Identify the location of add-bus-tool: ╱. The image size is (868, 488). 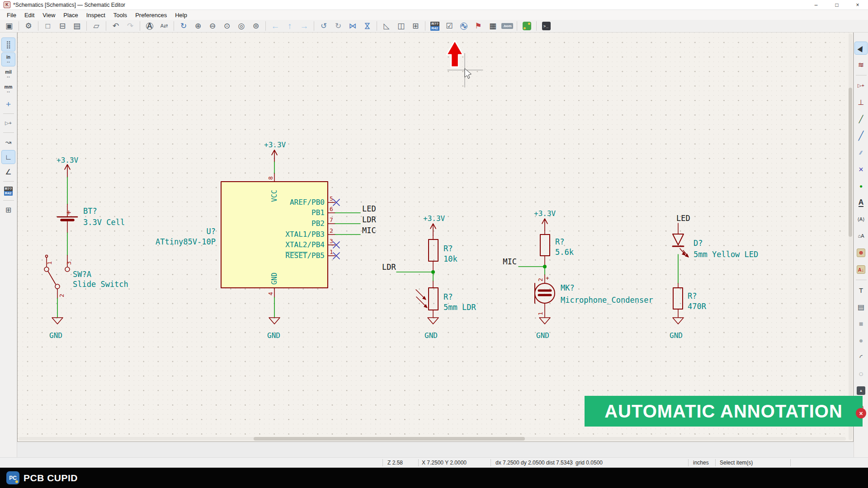
(861, 136).